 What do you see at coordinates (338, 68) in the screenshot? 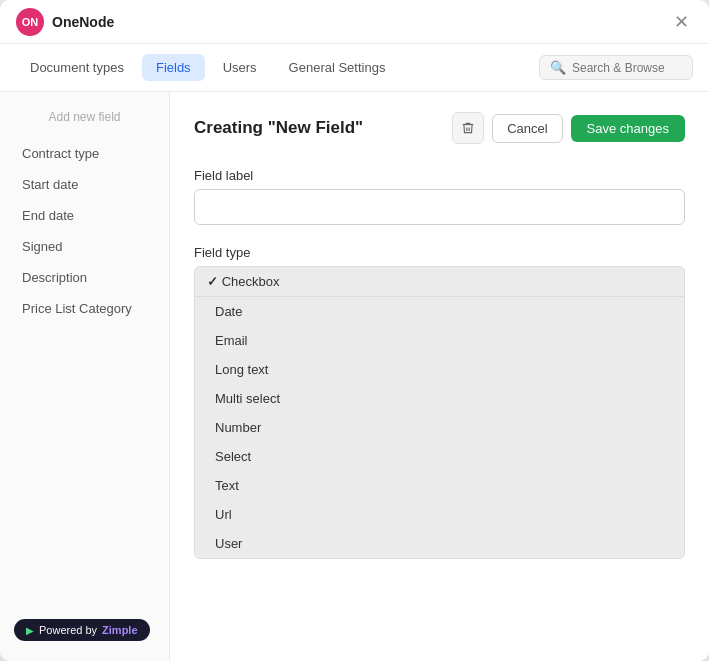
I see `tab-general-settings: General Settings` at bounding box center [338, 68].